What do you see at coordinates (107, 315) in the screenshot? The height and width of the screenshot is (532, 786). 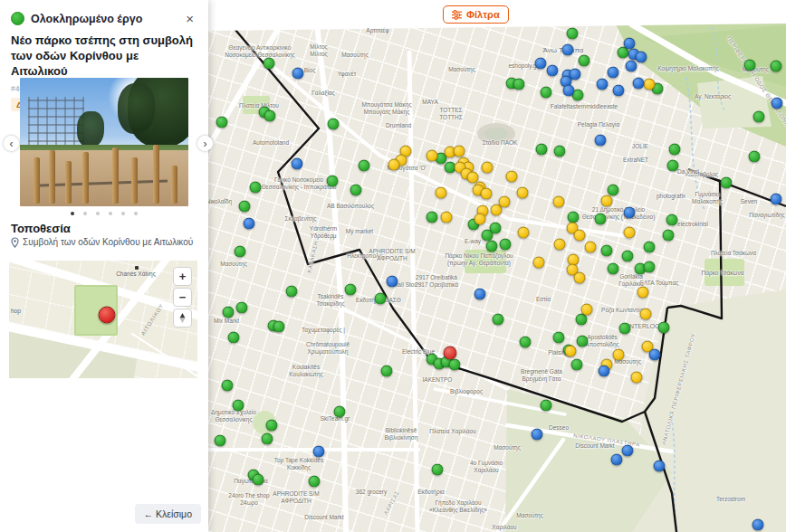 I see `mini-map-red-marker` at bounding box center [107, 315].